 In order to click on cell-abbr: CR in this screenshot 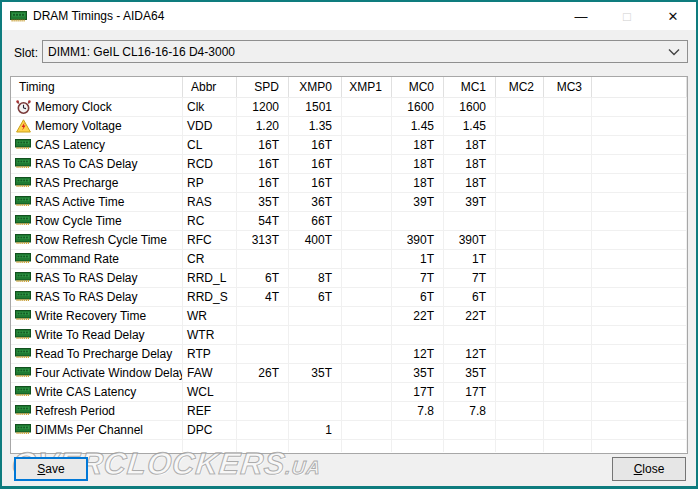, I will do `click(210, 259)`.